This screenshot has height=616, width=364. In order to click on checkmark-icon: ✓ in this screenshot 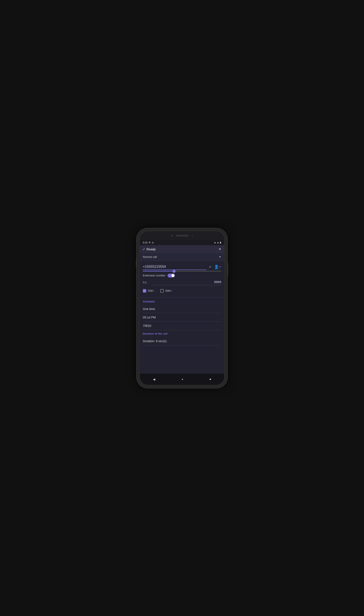, I will do `click(144, 249)`.